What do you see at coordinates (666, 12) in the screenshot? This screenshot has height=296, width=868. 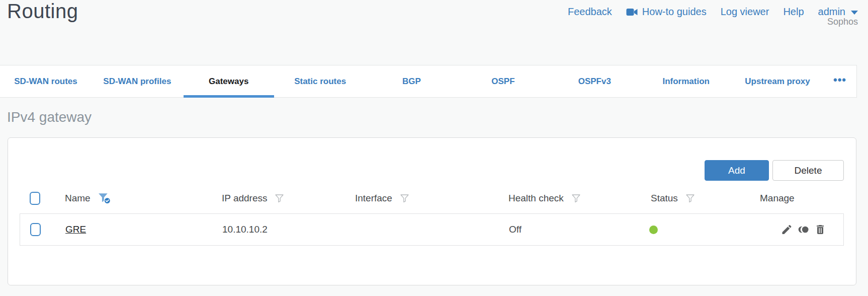 I see `howto-guides-link: How-to guides` at bounding box center [666, 12].